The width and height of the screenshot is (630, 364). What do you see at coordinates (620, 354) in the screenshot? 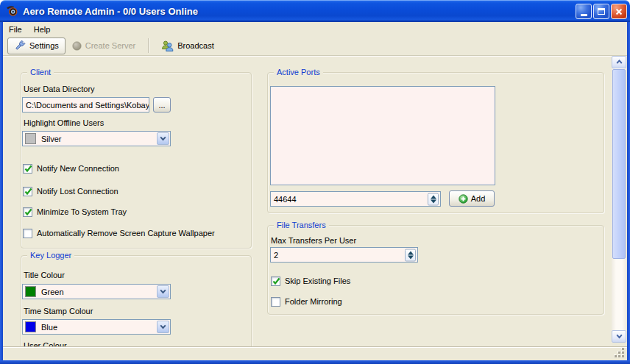
I see `resize-grip` at bounding box center [620, 354].